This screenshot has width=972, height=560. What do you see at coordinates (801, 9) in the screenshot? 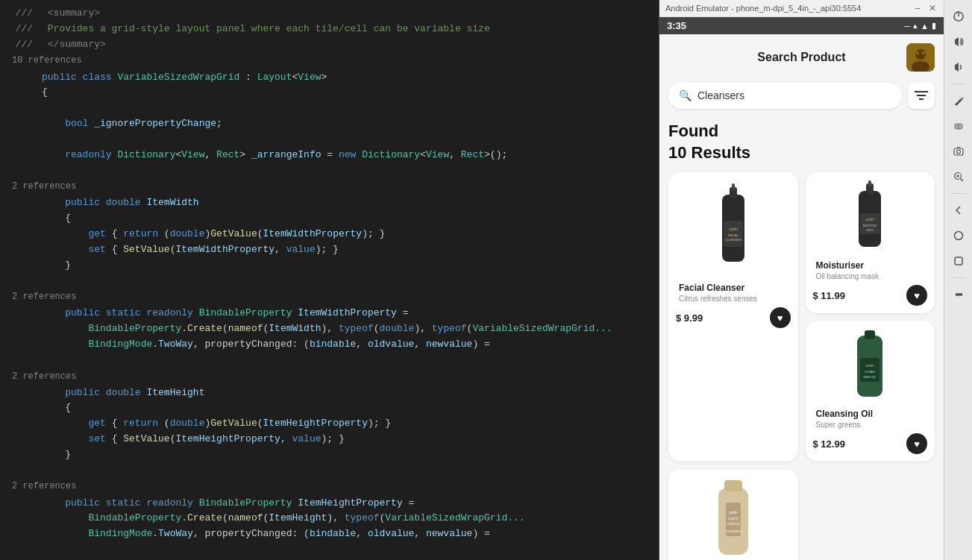
I see `emulator-titlebar: Android Emulator - phone_m-dpi_5_4in_-_a…` at bounding box center [801, 9].